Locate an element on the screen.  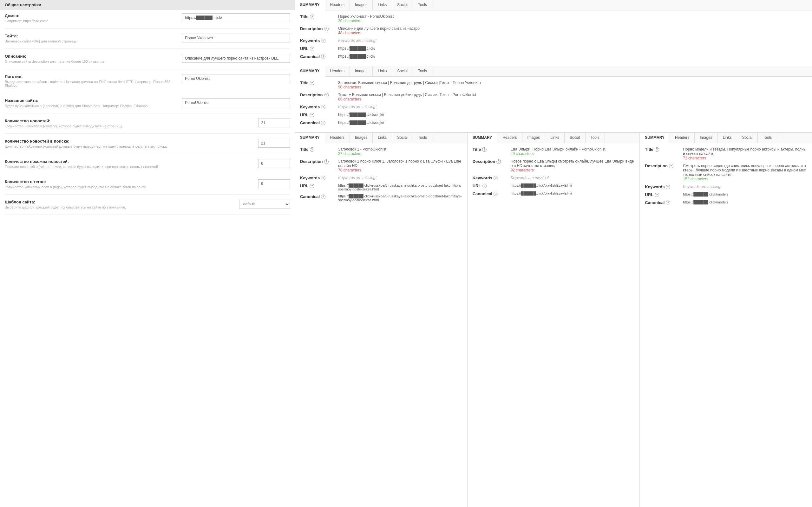
kw-help-icon-top: ? is located at coordinates (323, 41).